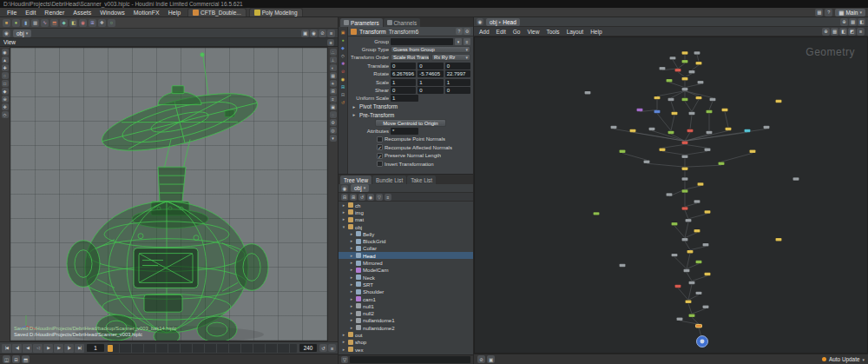 This screenshot has height=364, width=868. I want to click on update-mode-selector: Auto Update ▾, so click(844, 360).